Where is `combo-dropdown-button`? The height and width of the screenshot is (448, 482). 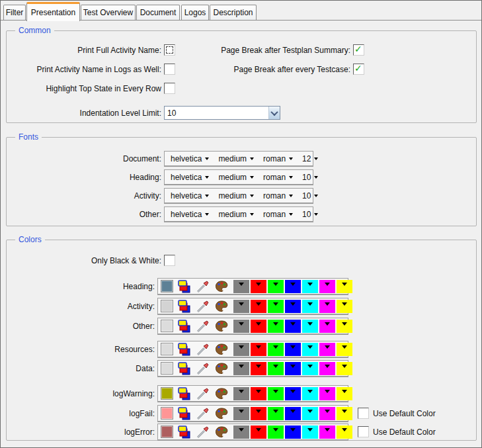
combo-dropdown-button is located at coordinates (274, 112).